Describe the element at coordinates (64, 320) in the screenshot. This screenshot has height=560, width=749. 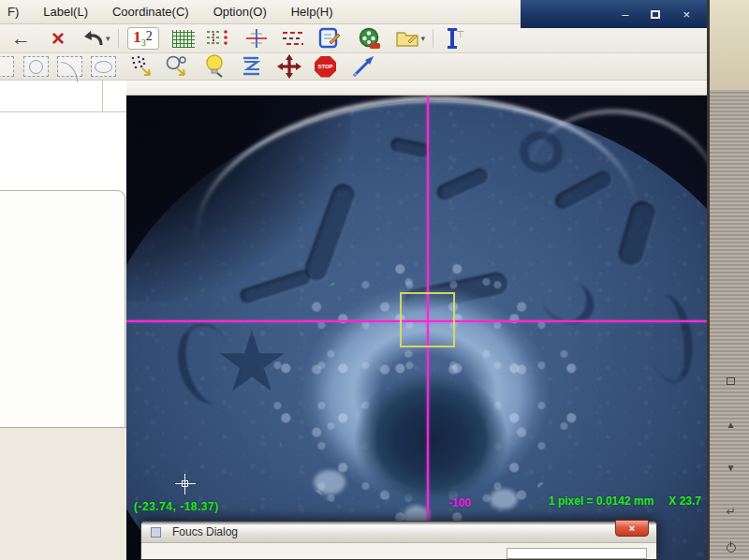
I see `left-panel` at that location.